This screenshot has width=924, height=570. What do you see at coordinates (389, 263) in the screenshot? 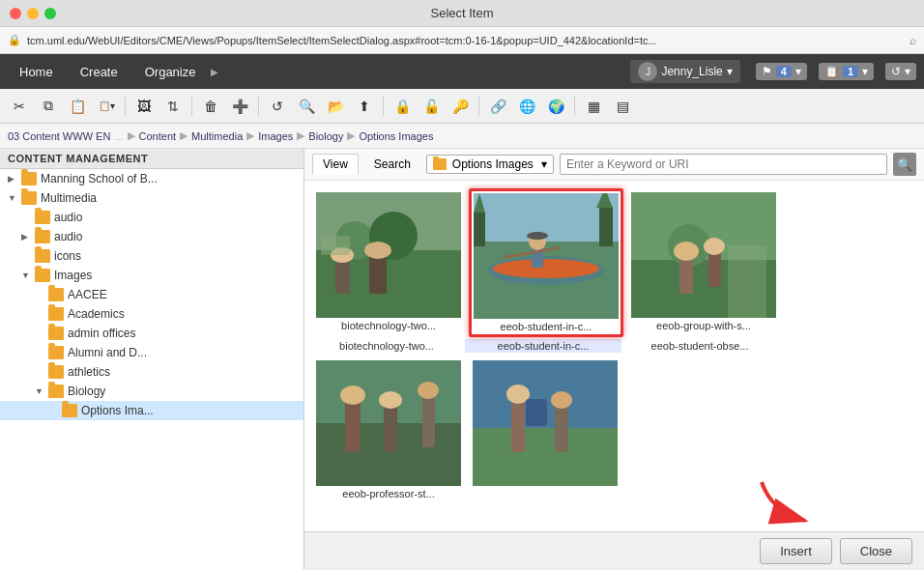
I see `image-cell-1: biotechnology-two...` at bounding box center [389, 263].